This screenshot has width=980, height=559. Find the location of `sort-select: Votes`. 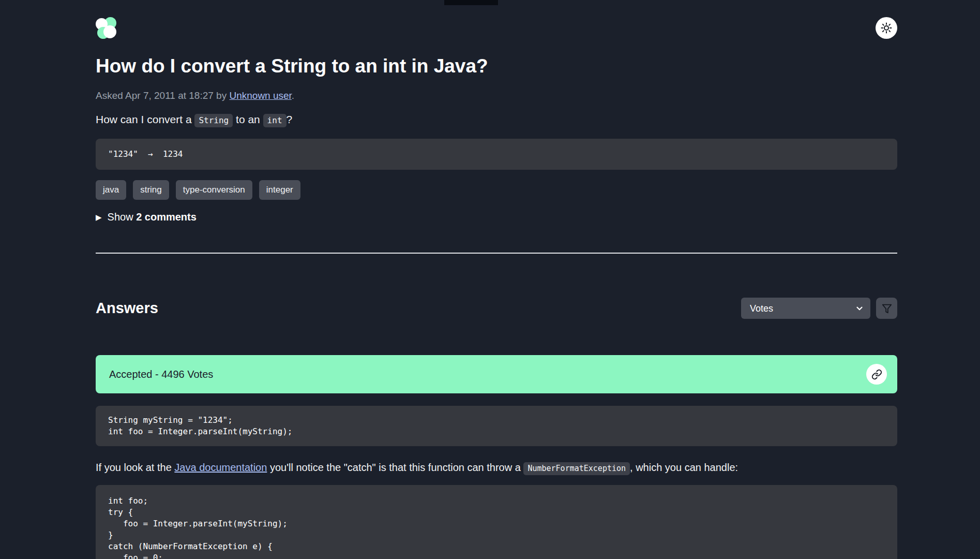

sort-select: Votes is located at coordinates (806, 308).